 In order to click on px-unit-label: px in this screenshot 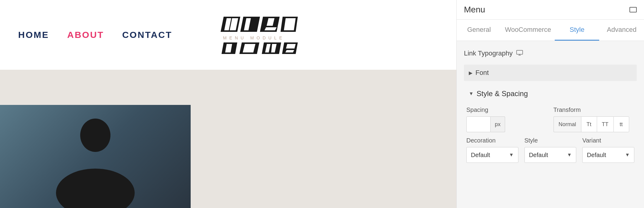, I will do `click(498, 124)`.